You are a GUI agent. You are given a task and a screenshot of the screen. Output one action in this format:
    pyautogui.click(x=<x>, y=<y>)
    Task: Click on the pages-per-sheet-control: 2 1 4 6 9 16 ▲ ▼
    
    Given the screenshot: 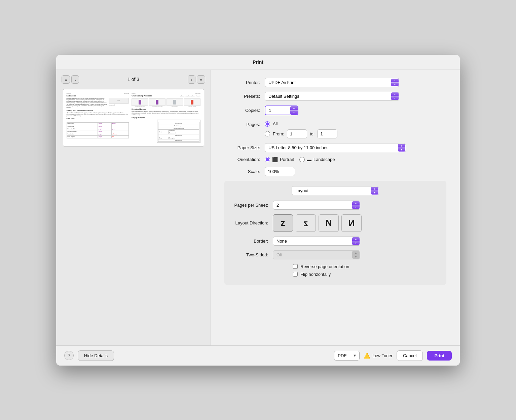 What is the action you would take?
    pyautogui.click(x=356, y=205)
    